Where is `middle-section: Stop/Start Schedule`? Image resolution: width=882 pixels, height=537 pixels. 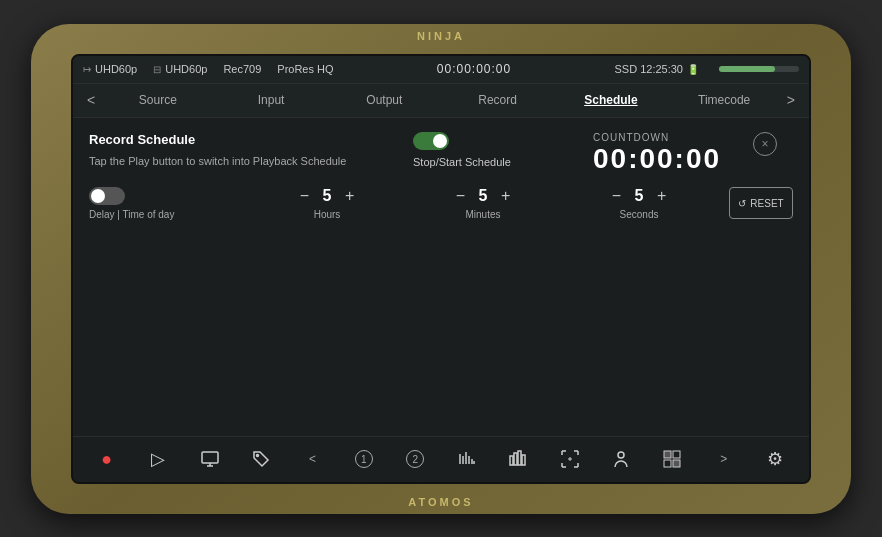
middle-section: Stop/Start Schedule is located at coordinates (493, 154).